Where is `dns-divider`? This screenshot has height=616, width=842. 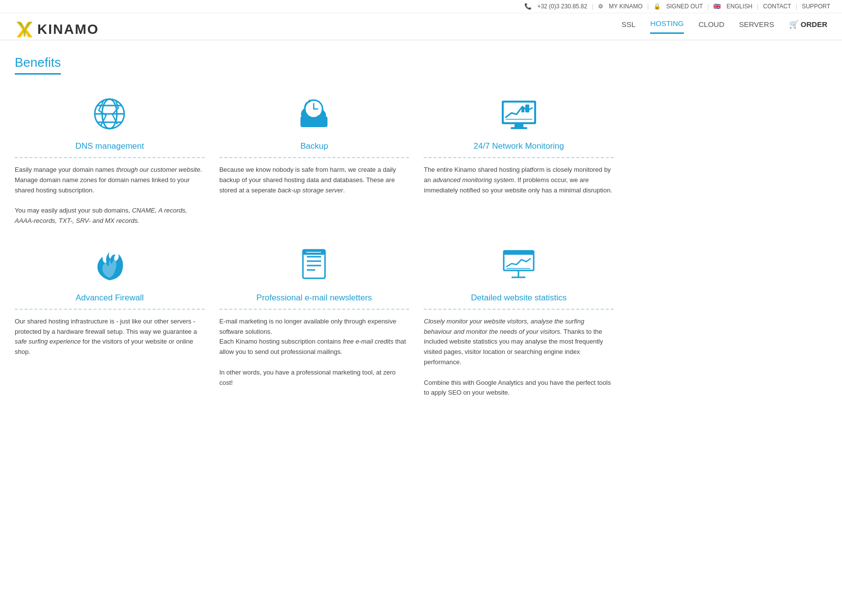
dns-divider is located at coordinates (110, 158).